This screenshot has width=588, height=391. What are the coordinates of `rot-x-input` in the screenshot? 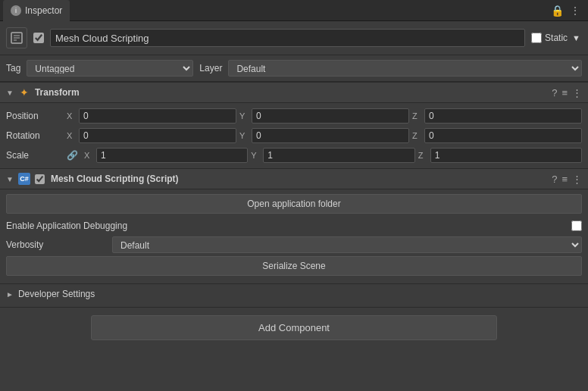 It's located at (158, 136).